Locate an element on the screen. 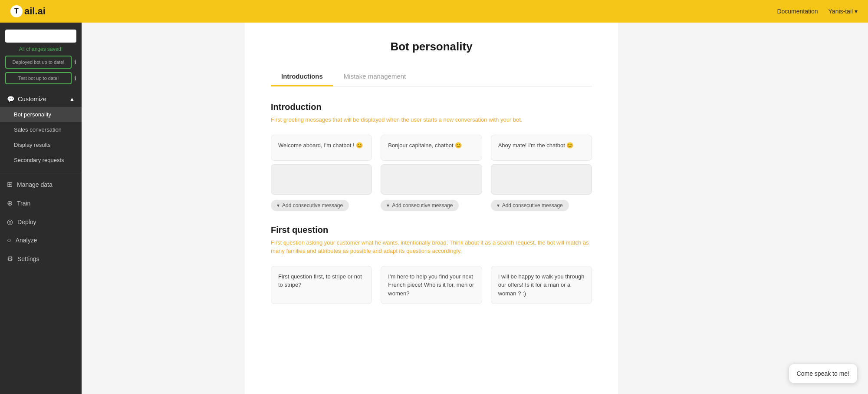 The width and height of the screenshot is (868, 394). page-title: Bot personality is located at coordinates (431, 47).